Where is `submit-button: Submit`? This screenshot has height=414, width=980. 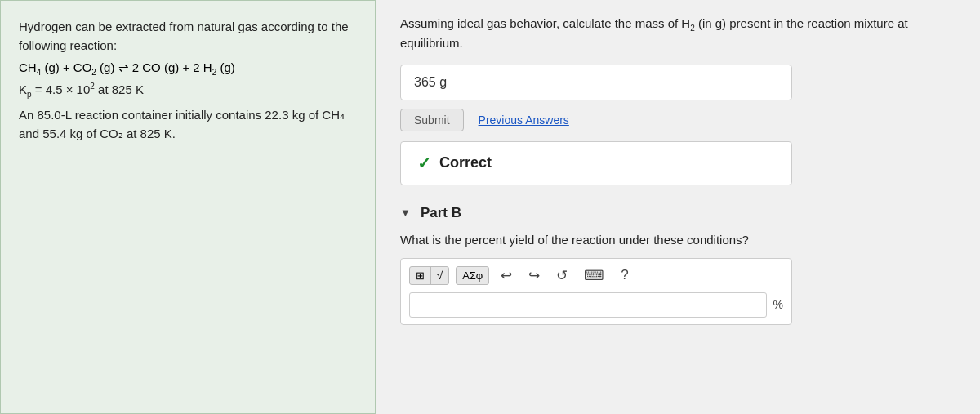 submit-button: Submit is located at coordinates (432, 120).